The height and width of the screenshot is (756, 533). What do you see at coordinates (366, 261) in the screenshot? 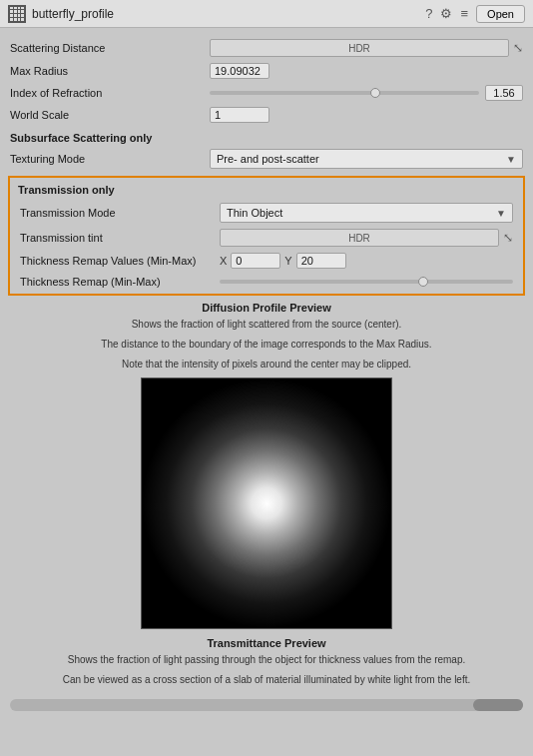
I see `thickness-remap-values-control: X 0 Y 20` at bounding box center [366, 261].